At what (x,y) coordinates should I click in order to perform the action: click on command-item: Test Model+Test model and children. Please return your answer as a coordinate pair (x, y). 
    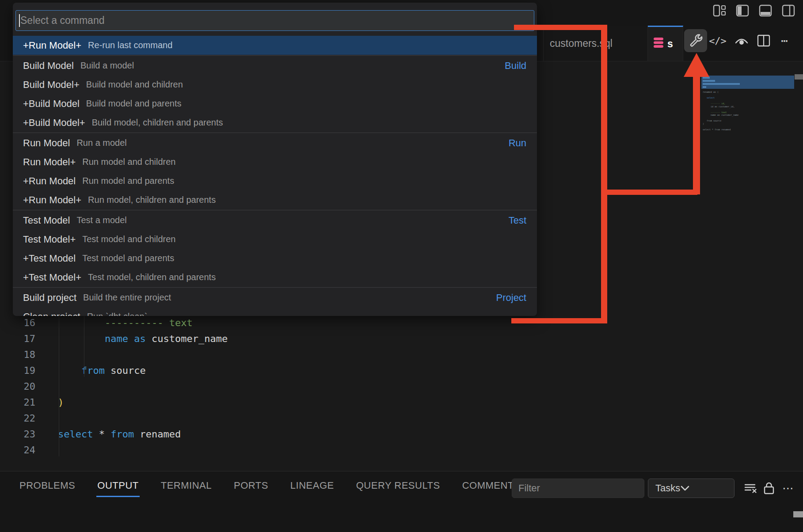
    Looking at the image, I should click on (275, 239).